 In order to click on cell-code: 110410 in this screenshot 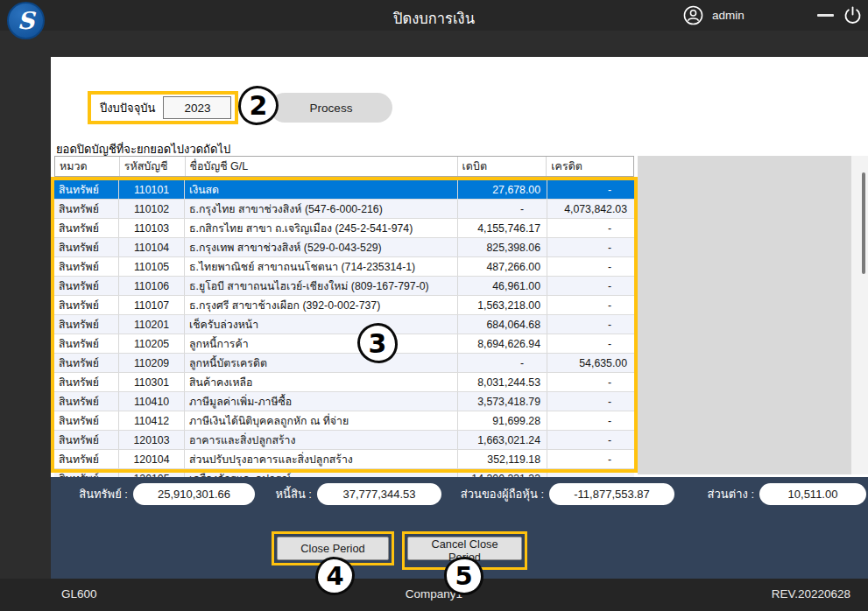, I will do `click(152, 401)`.